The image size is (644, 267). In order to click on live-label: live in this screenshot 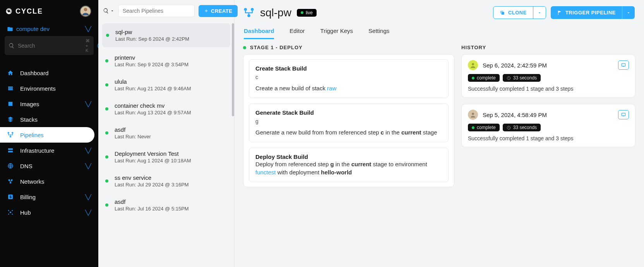, I will do `click(309, 13)`.